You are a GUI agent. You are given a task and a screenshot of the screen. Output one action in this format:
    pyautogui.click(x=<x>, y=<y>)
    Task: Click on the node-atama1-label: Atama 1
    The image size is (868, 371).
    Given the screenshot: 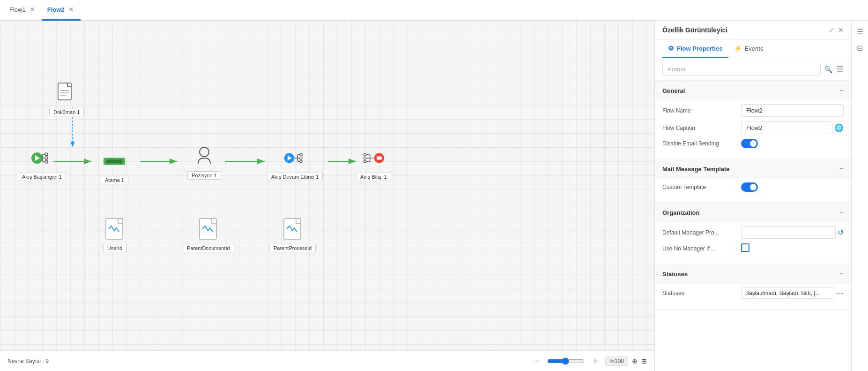 What is the action you would take?
    pyautogui.click(x=114, y=180)
    